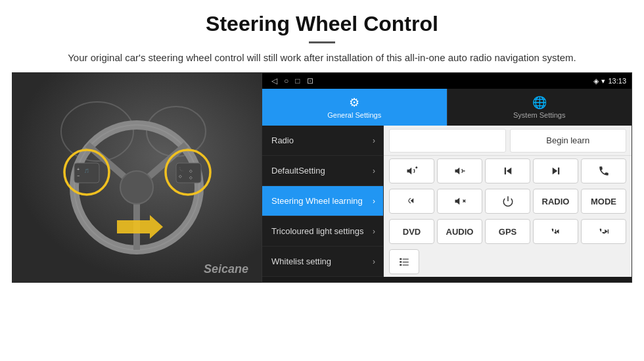  I want to click on menu-steering-label: Steering Wheel learning, so click(317, 201).